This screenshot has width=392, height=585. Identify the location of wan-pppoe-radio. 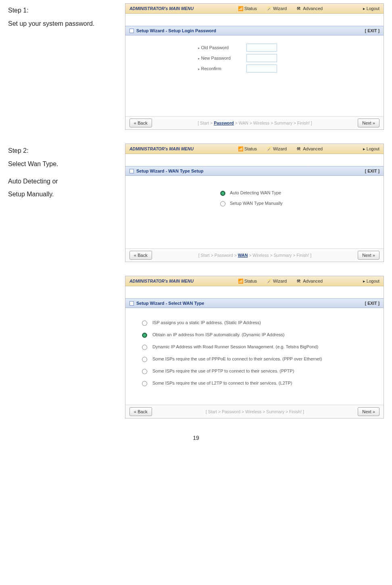
(144, 360).